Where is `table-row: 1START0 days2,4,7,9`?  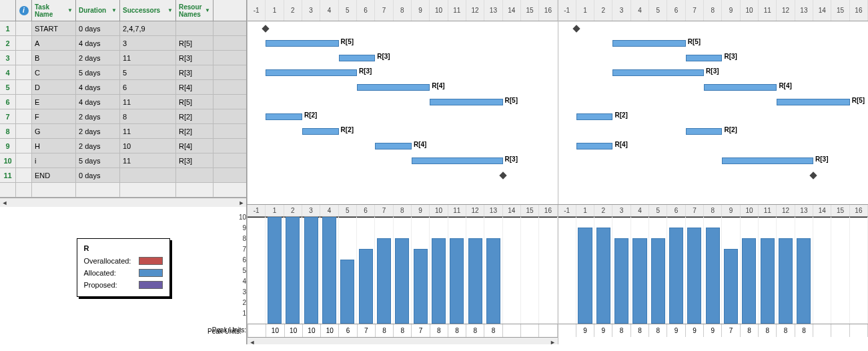 table-row: 1START0 days2,4,7,9 is located at coordinates (123, 29).